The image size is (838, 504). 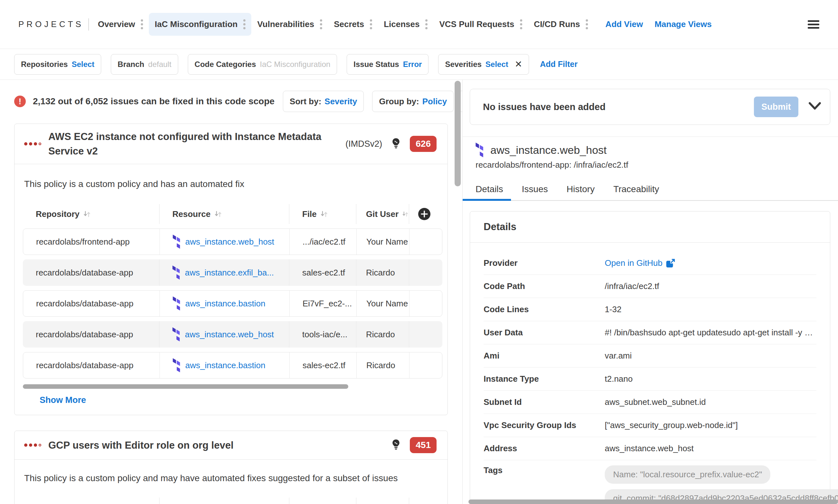 I want to click on tab-history: History, so click(x=581, y=192).